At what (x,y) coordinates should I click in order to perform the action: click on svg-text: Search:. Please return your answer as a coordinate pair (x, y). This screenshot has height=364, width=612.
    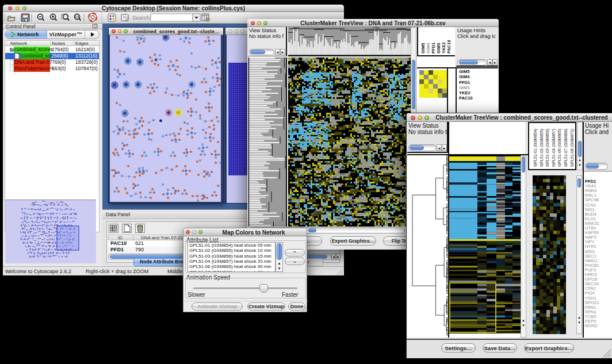
    Looking at the image, I should click on (141, 17).